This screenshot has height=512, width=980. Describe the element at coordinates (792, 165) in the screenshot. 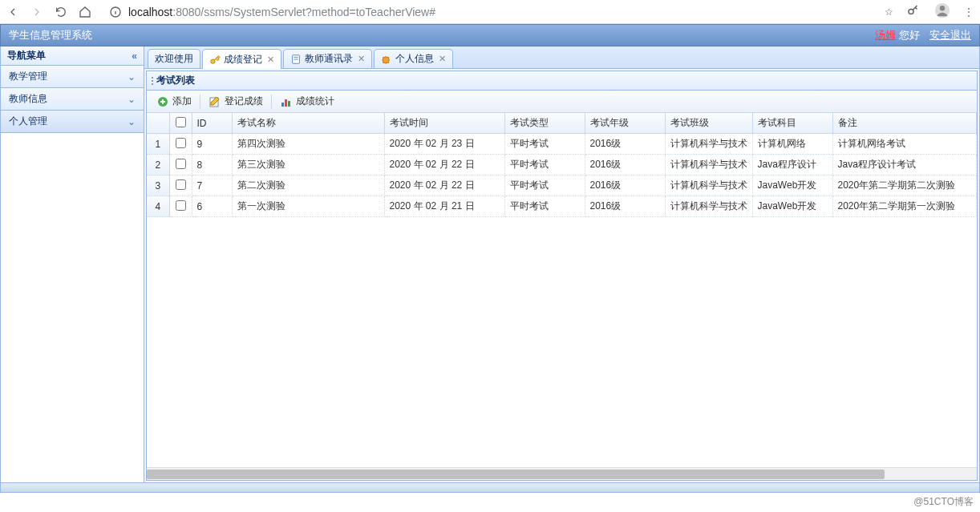

I see `cell-subject: Java程序设计` at that location.